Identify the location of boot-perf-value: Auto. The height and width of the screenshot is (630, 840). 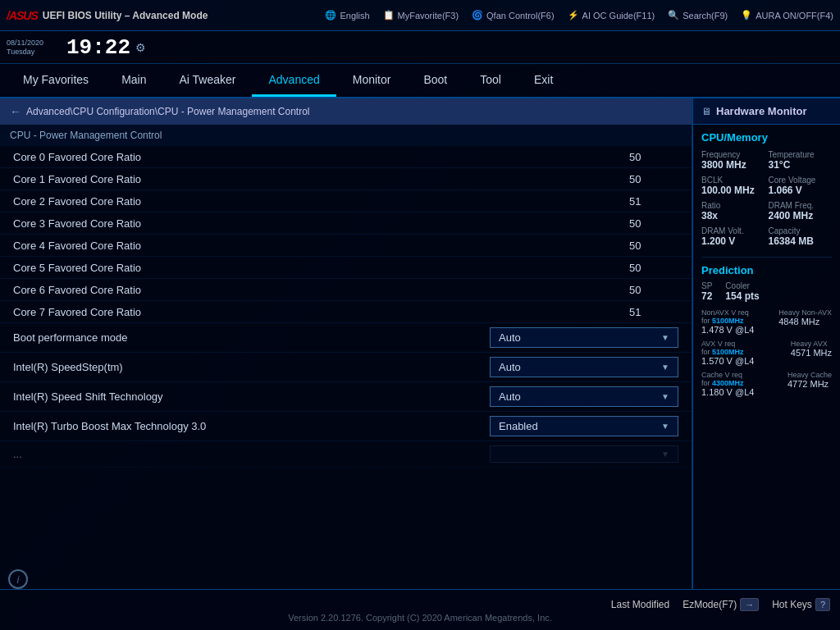
(510, 338).